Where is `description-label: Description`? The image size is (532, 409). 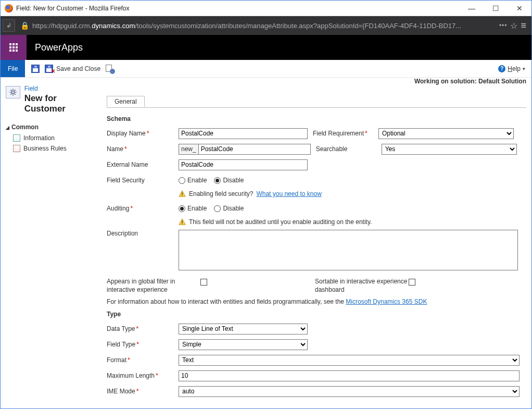
description-label: Description is located at coordinates (143, 233).